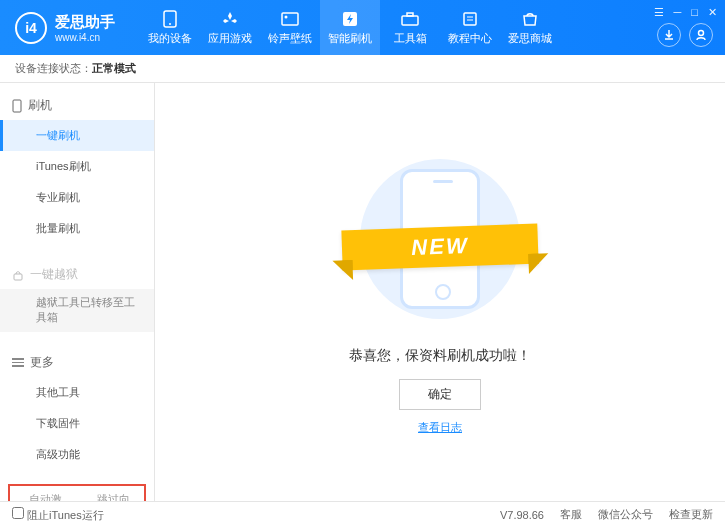  Describe the element at coordinates (440, 394) in the screenshot. I see `ok-button: 确定` at that location.